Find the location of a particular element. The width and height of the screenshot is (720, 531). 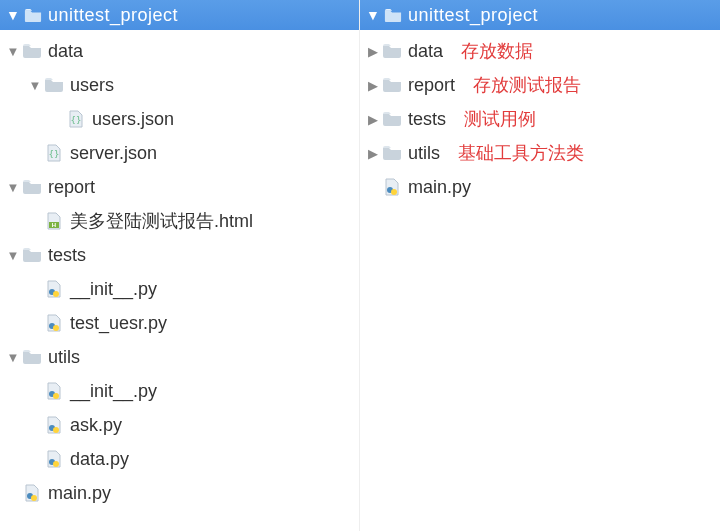

tree-item: test_uesr.py is located at coordinates (180, 323).